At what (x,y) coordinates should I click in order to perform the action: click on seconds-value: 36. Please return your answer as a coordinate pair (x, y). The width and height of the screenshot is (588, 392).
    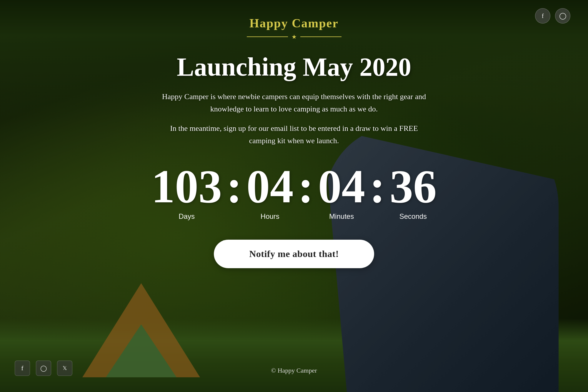
    Looking at the image, I should click on (413, 186).